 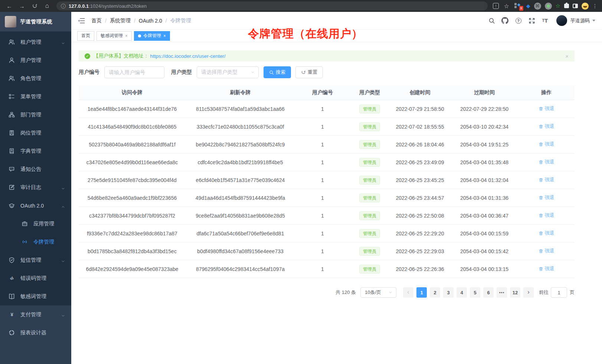 What do you see at coordinates (309, 72) in the screenshot?
I see `reset-button: 重置` at bounding box center [309, 72].